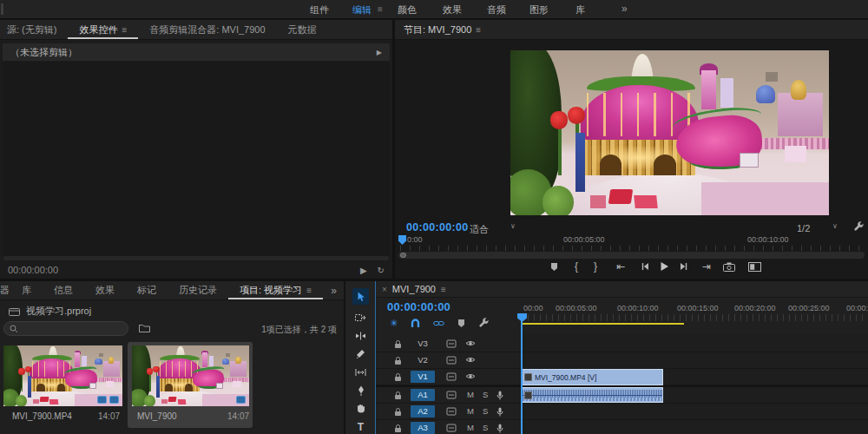 Image resolution: width=868 pixels, height=434 pixels. Describe the element at coordinates (634, 248) in the screenshot. I see `program-mini-timeline` at that location.